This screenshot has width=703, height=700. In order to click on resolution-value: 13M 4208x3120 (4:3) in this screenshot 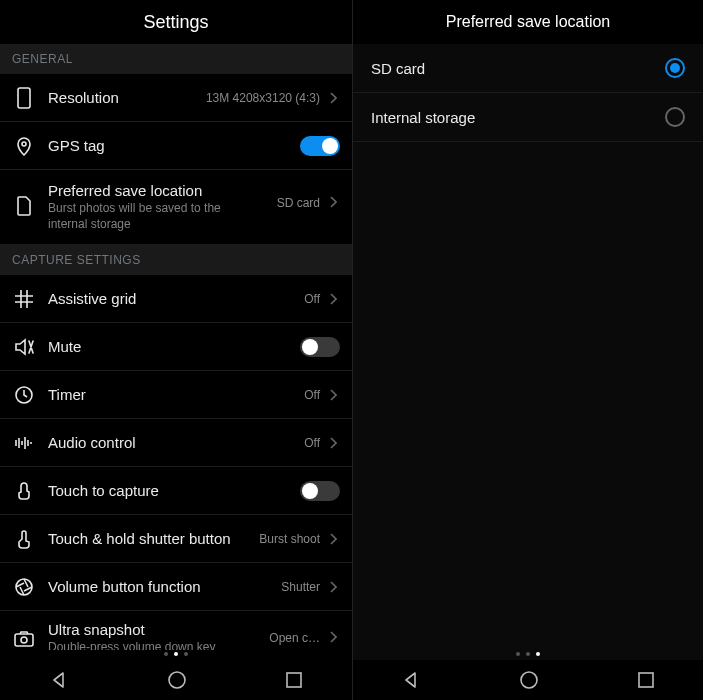, I will do `click(263, 98)`.